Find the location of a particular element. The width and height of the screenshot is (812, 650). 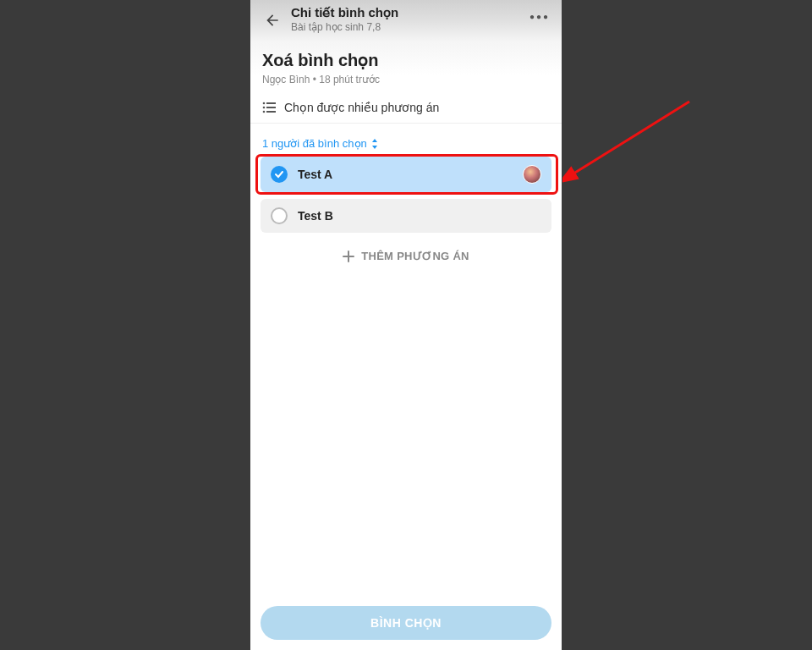

check-icon is located at coordinates (279, 174).